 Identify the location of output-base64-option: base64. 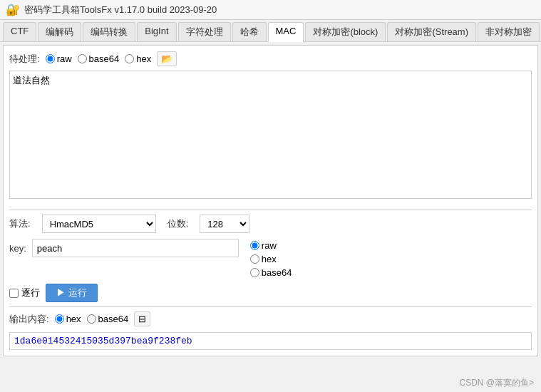
(108, 319).